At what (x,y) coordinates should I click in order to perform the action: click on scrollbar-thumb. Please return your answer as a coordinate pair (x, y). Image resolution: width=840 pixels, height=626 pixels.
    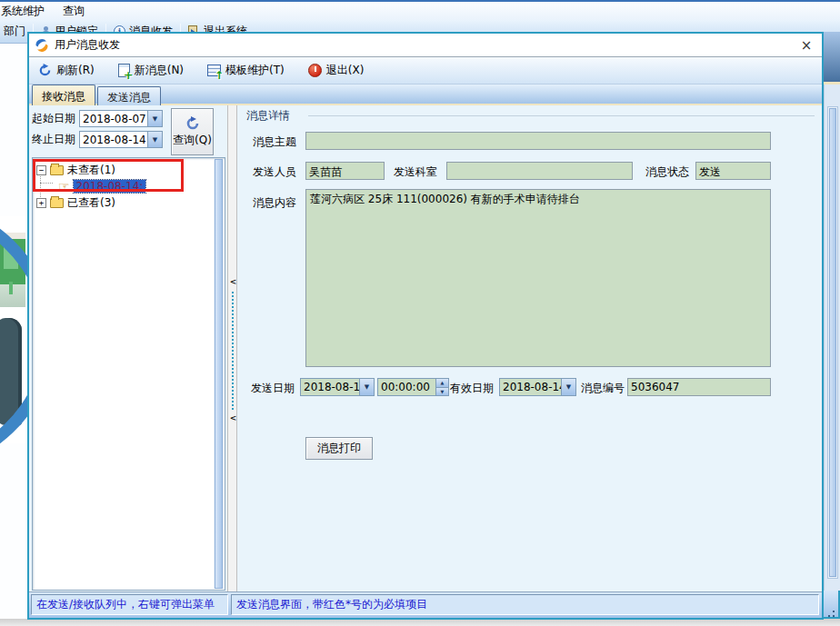
    Looking at the image, I should click on (833, 343).